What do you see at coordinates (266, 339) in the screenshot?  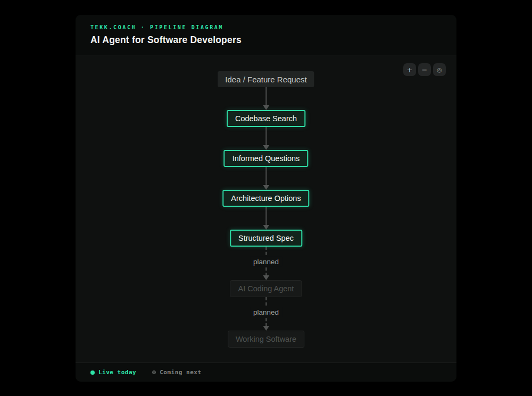 I see `flow-node-working-software: Working Software` at bounding box center [266, 339].